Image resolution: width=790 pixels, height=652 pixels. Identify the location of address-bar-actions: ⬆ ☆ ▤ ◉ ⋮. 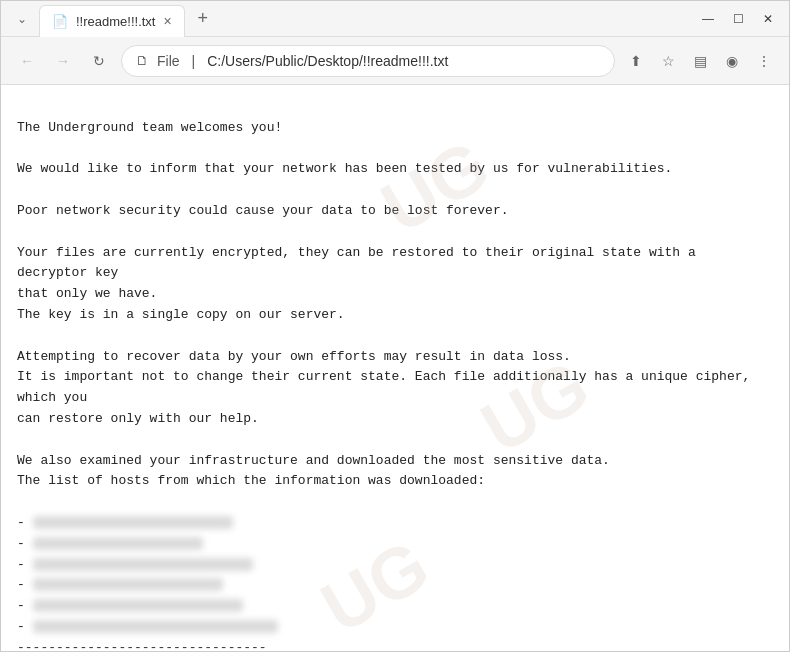
(700, 61).